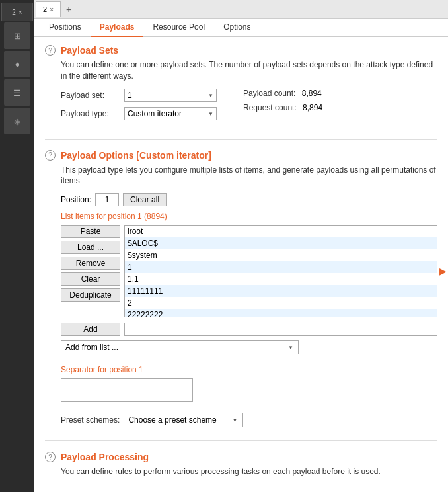  I want to click on payload-sets-help-icon: ?, so click(50, 50).